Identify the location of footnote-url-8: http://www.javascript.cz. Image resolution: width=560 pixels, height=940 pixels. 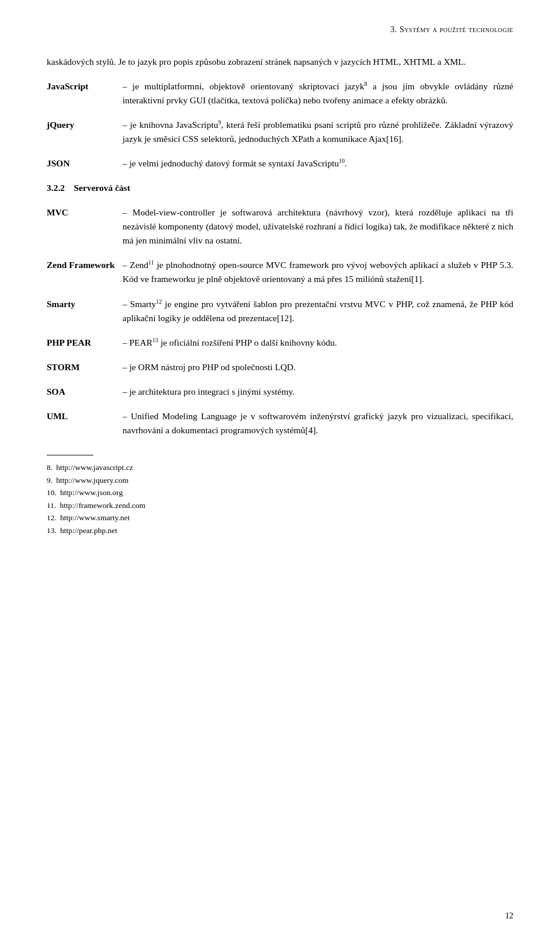
(94, 468).